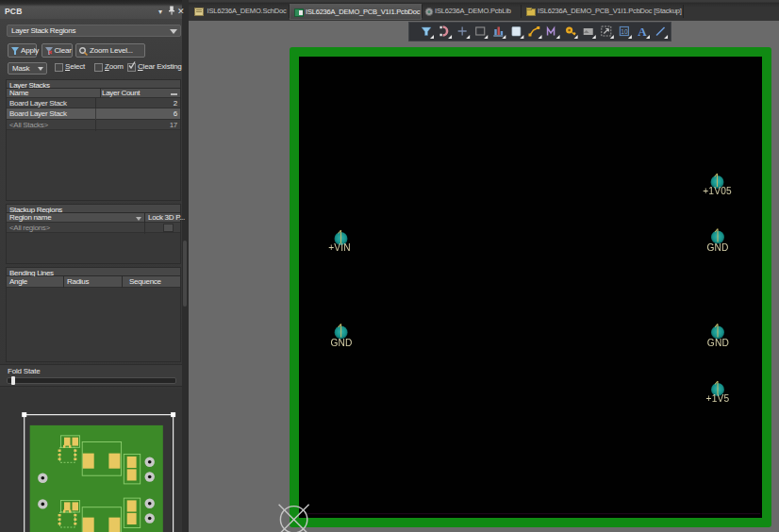 This screenshot has height=532, width=779. I want to click on svg-text: +1V05, so click(717, 191).